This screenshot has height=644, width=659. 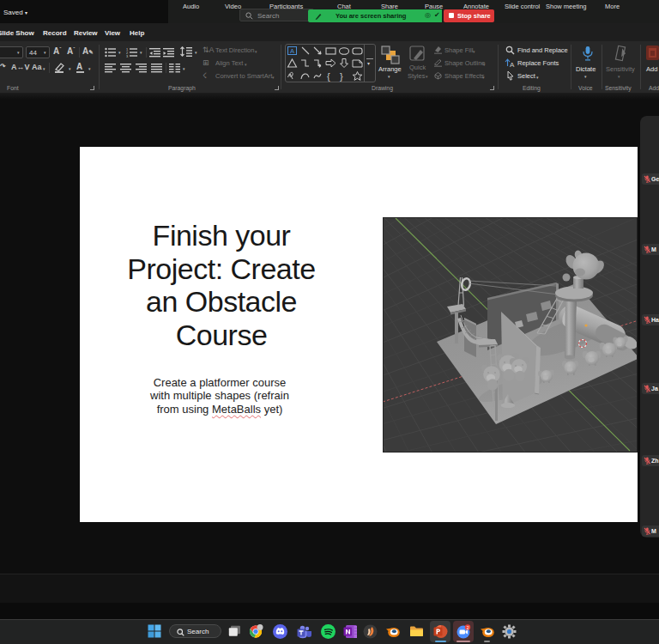 What do you see at coordinates (127, 57) in the screenshot?
I see `svg-text: 3` at bounding box center [127, 57].